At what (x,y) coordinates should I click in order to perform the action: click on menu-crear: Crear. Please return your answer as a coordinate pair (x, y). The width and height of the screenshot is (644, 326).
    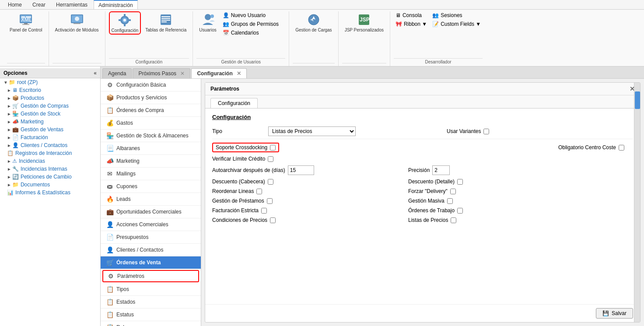
    Looking at the image, I should click on (39, 4).